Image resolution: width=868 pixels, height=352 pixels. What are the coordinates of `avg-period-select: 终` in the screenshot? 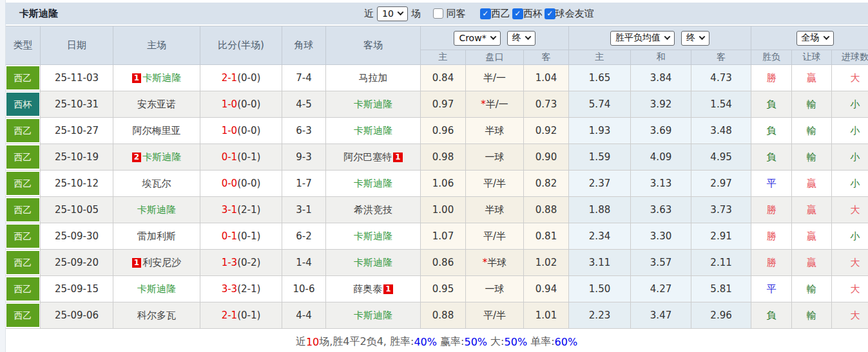 It's located at (695, 39).